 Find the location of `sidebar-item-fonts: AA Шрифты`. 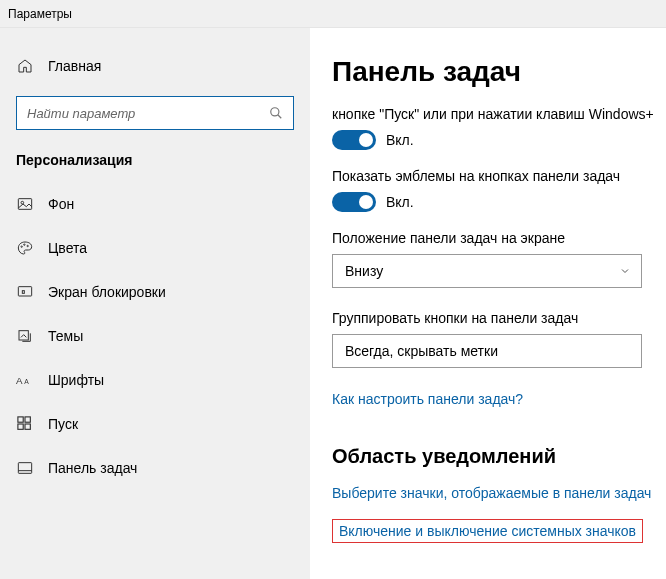

sidebar-item-fonts: AA Шрифты is located at coordinates (155, 380).